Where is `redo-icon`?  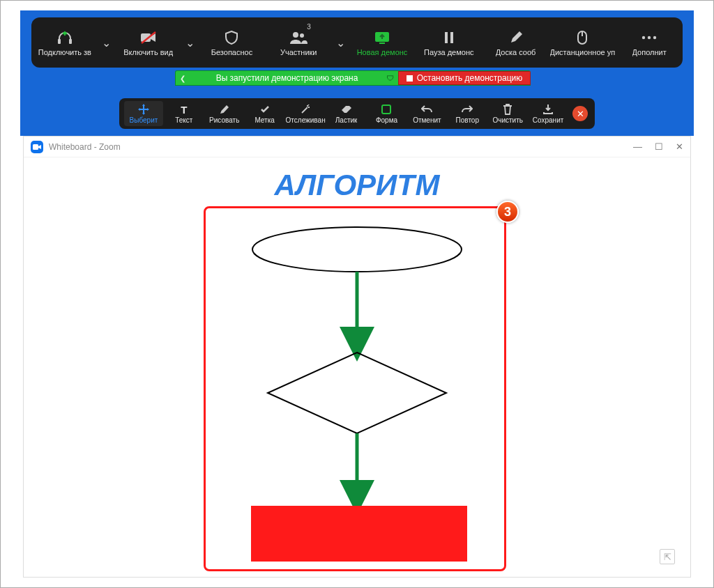
redo-icon is located at coordinates (467, 109).